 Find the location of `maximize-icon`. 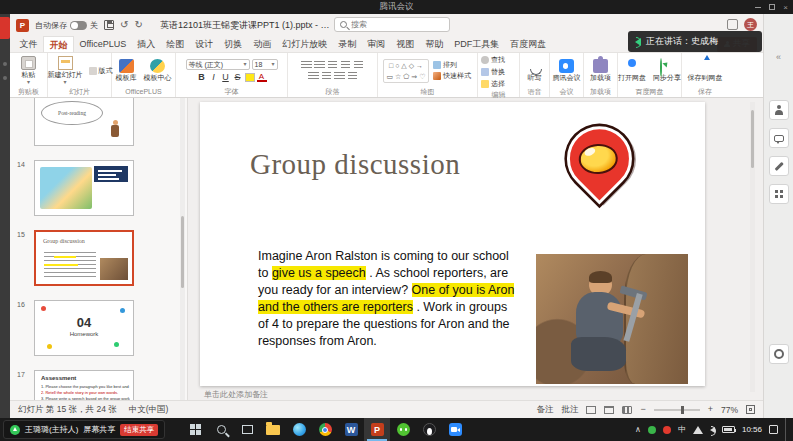

maximize-icon is located at coordinates (772, 7).